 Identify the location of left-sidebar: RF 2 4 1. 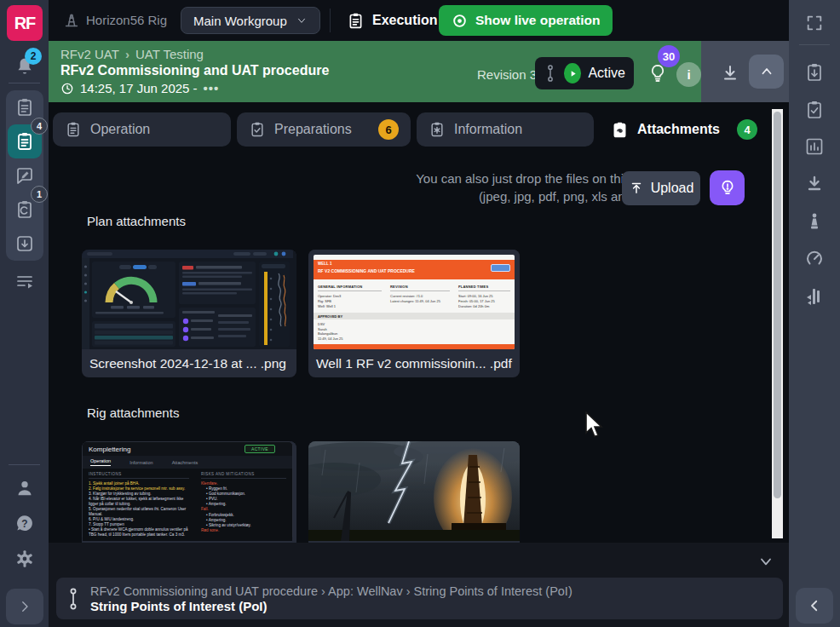
(24, 314).